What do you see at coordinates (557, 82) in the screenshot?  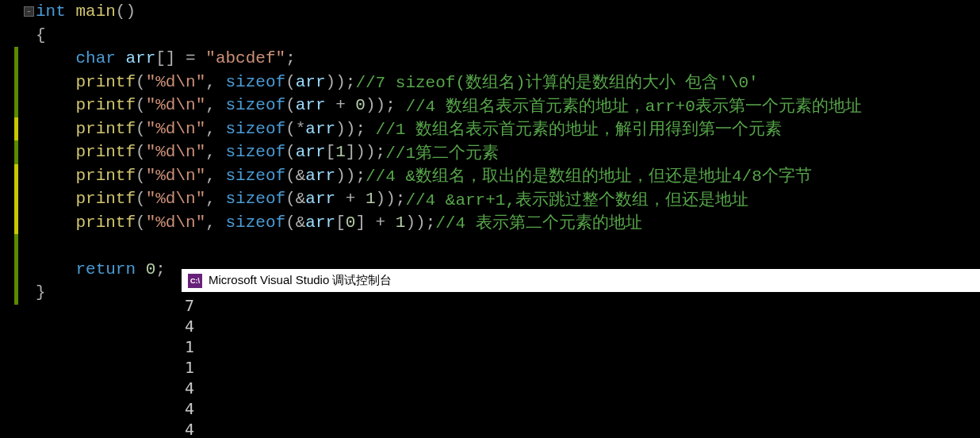 I see `token-cmt: //7 sizeof(数组名)计算的是数组的大小 包含'\0'` at bounding box center [557, 82].